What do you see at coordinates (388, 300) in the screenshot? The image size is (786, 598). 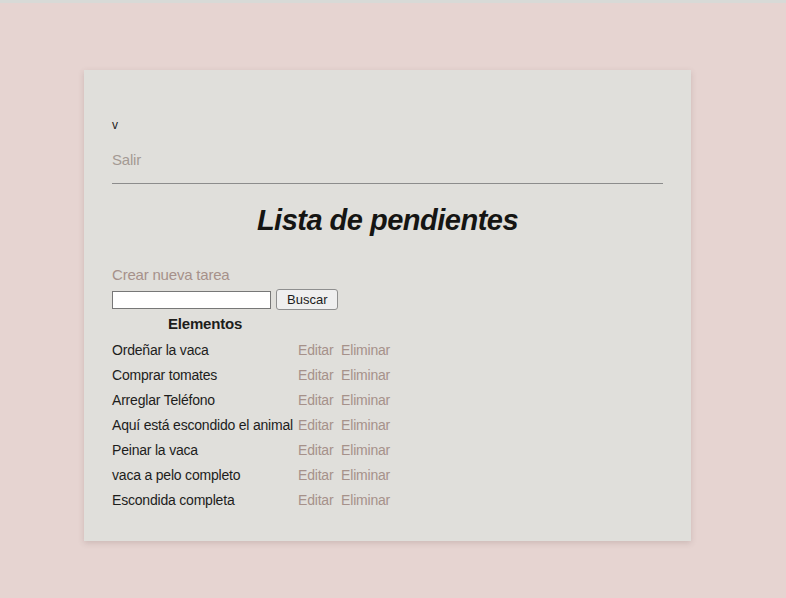 I see `search-form: Buscar` at bounding box center [388, 300].